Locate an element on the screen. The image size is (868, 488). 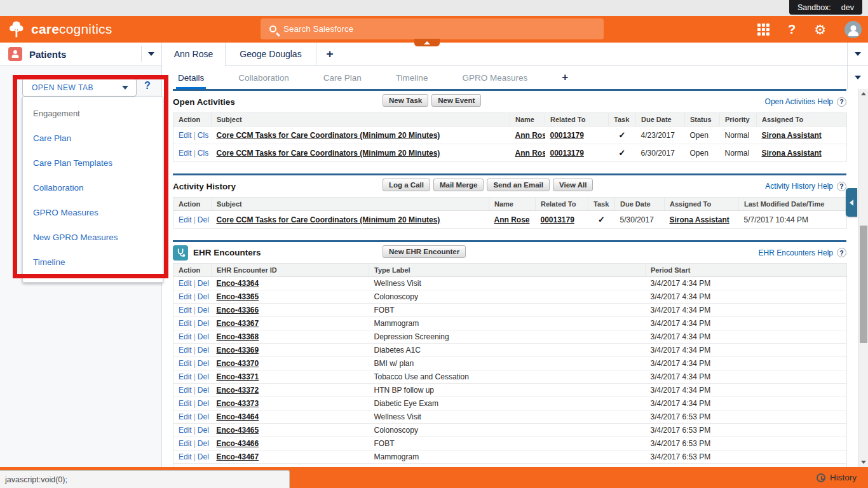
collapse-header-button is located at coordinates (427, 43).